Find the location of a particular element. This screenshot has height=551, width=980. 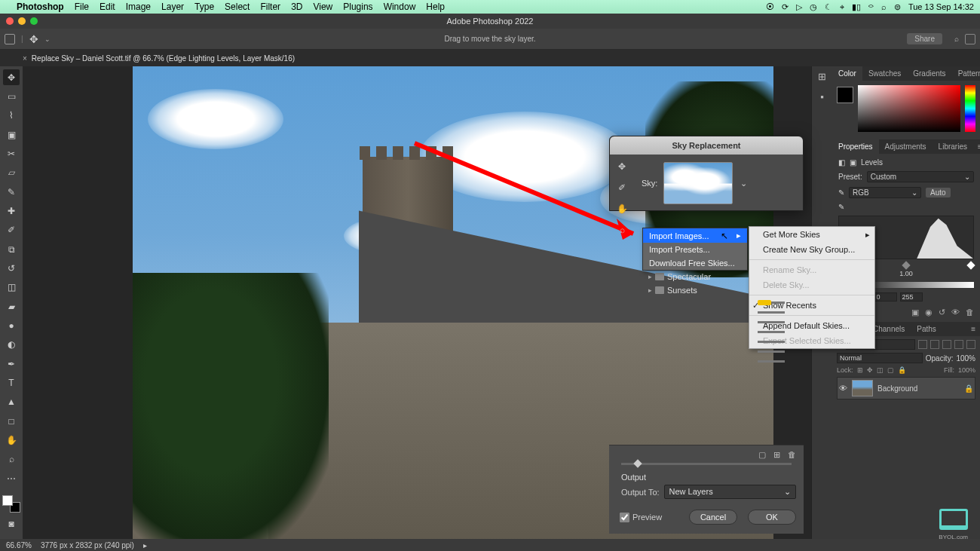

clip-icon: ▣ is located at coordinates (915, 312).